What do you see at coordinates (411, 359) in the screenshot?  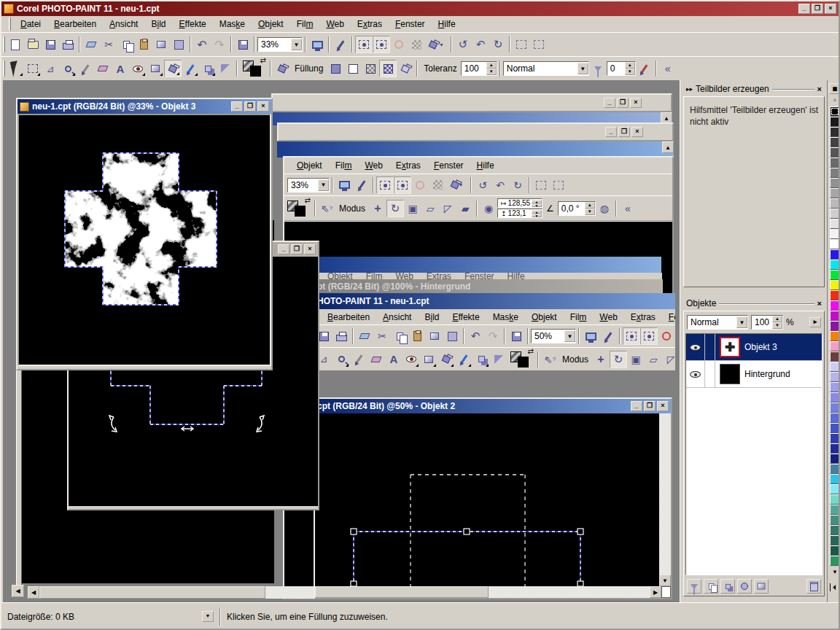 I see `red-eye-tool` at bounding box center [411, 359].